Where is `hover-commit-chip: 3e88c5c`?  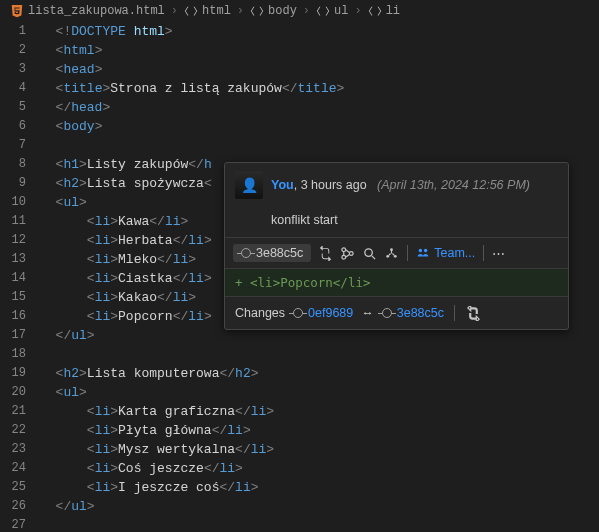 hover-commit-chip: 3e88c5c is located at coordinates (272, 253).